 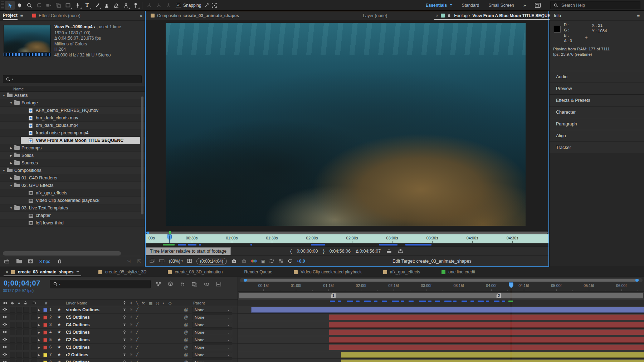 What do you see at coordinates (206, 5) in the screenshot?
I see `snap-options-icon` at bounding box center [206, 5].